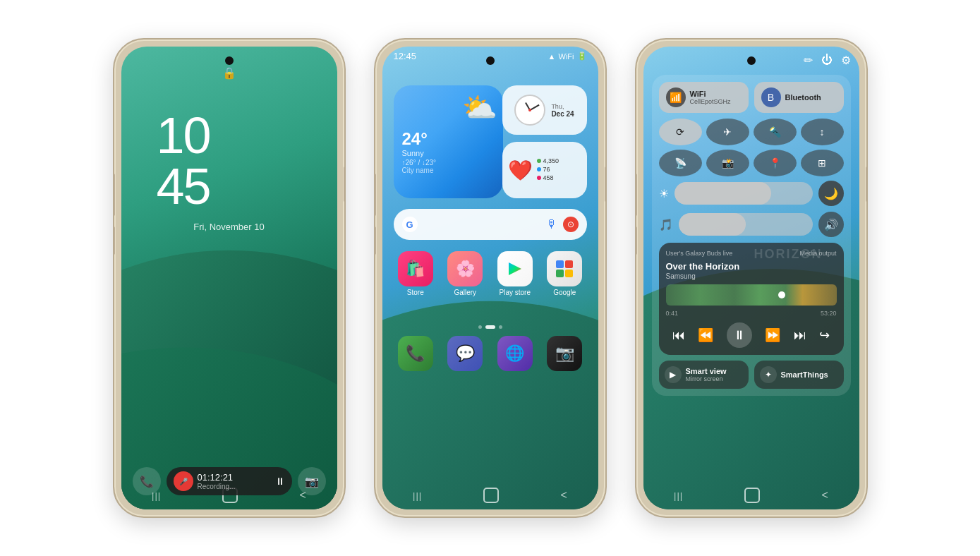  What do you see at coordinates (703, 267) in the screenshot?
I see `media-title: Over the Horizon` at bounding box center [703, 267].